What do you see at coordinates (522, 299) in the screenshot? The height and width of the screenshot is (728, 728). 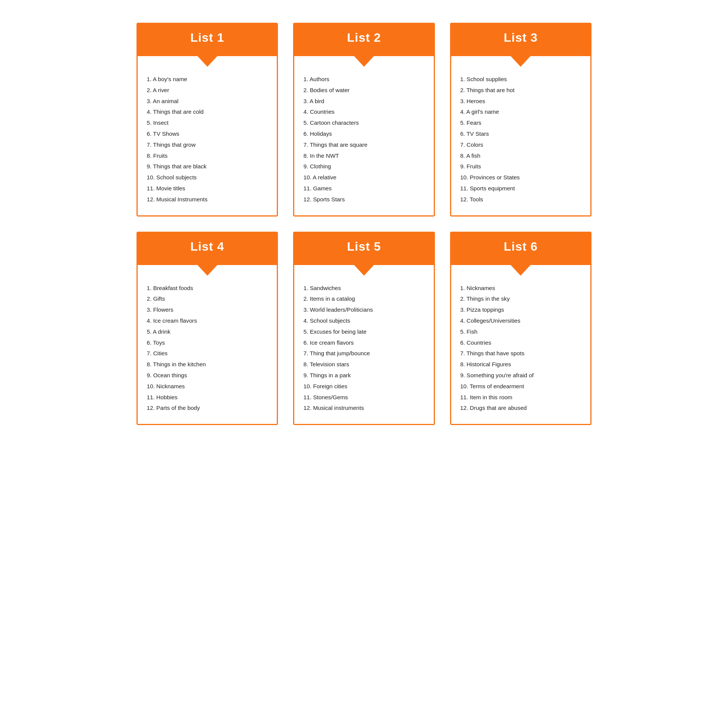 I see `list-item: 2. Things in the sky` at bounding box center [522, 299].